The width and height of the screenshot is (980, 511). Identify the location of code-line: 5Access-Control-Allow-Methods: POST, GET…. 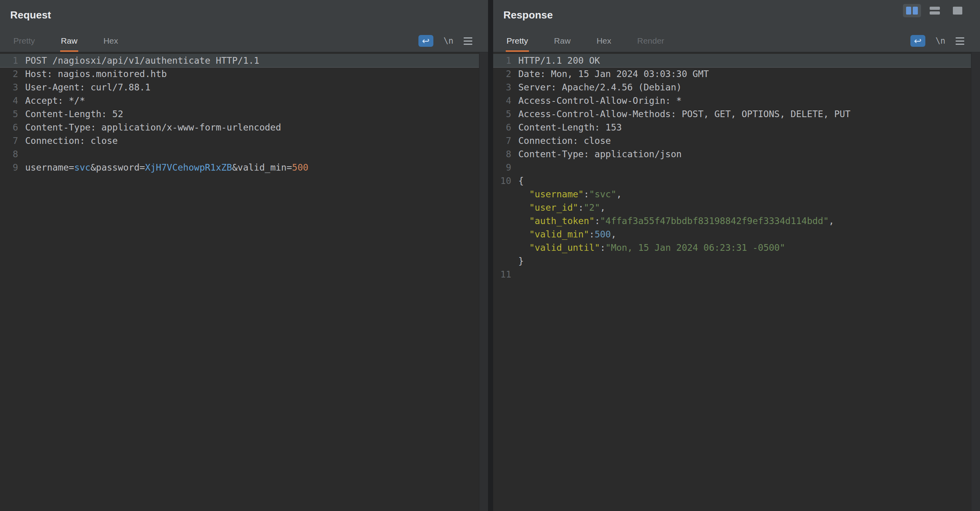
(737, 114).